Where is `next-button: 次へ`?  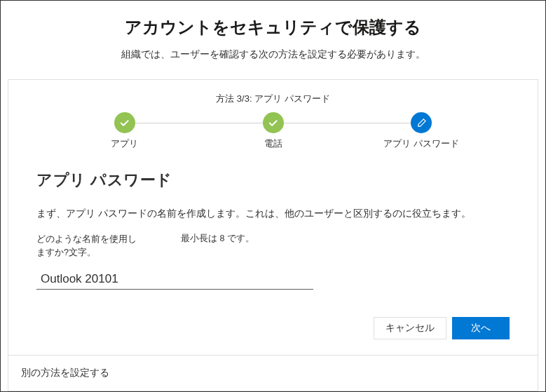 next-button: 次へ is located at coordinates (481, 328).